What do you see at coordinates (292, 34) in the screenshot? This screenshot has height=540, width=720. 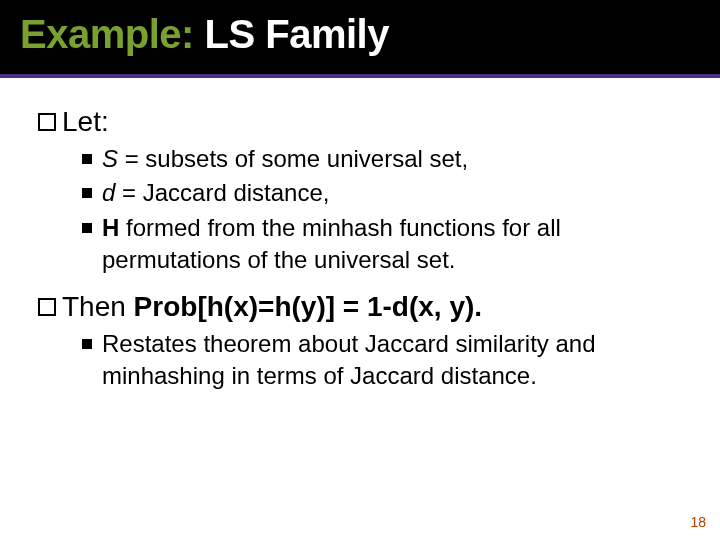 I see `title-rest: LS Family` at bounding box center [292, 34].